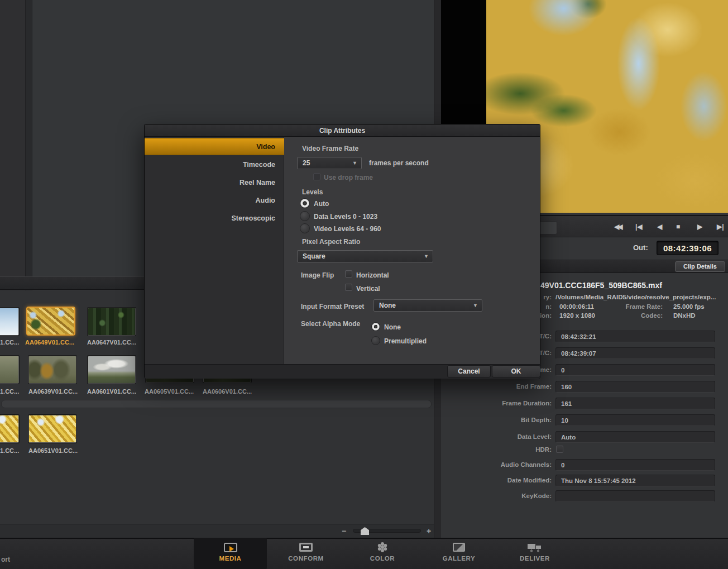 The image size is (728, 569). Describe the element at coordinates (348, 287) in the screenshot. I see `flip-vertical-checkbox` at that location.